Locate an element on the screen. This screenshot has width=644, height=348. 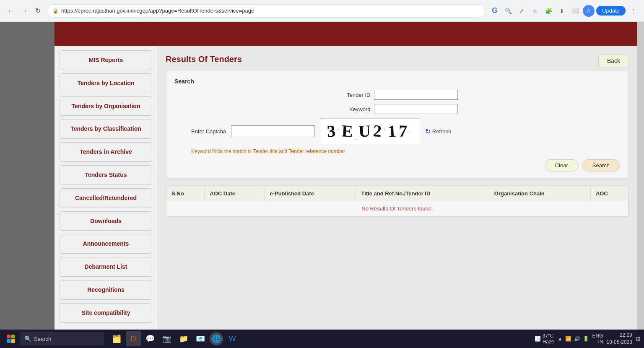
search-section-label: Search is located at coordinates (397, 81).